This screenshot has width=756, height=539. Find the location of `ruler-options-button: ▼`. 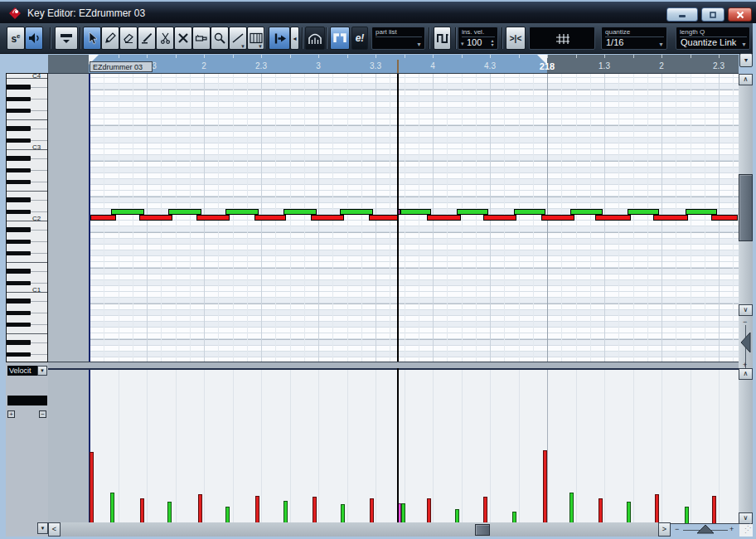

ruler-options-button: ▼ is located at coordinates (746, 60).